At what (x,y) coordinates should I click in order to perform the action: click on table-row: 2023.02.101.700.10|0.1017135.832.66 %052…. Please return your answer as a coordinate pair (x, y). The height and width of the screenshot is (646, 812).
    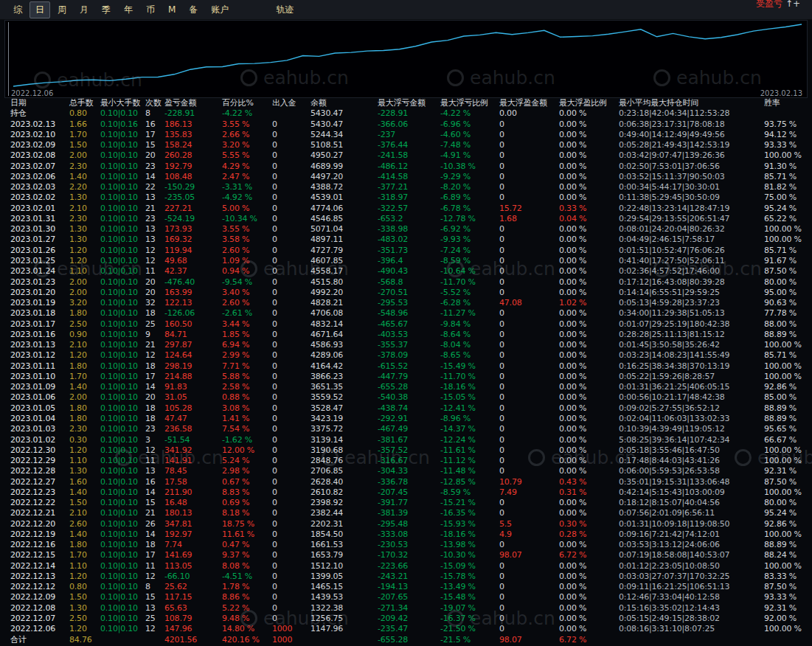
    Looking at the image, I should click on (406, 135).